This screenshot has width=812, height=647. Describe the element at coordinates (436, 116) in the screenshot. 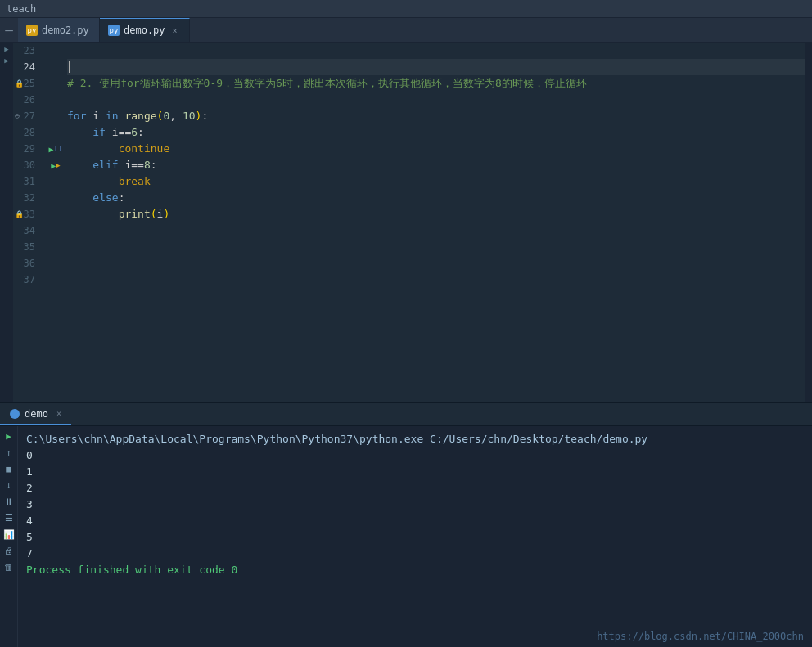

I see `code-line-27: for i in range(0, 8):` at that location.